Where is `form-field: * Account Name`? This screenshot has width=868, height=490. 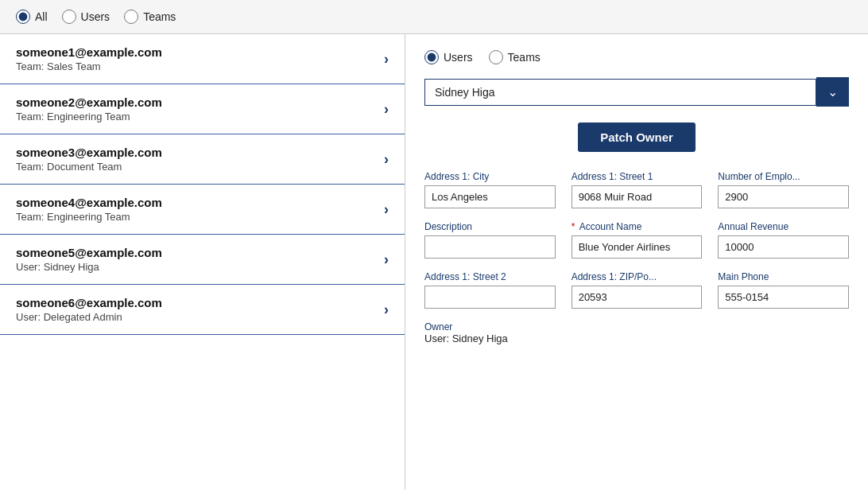
form-field: * Account Name is located at coordinates (637, 240).